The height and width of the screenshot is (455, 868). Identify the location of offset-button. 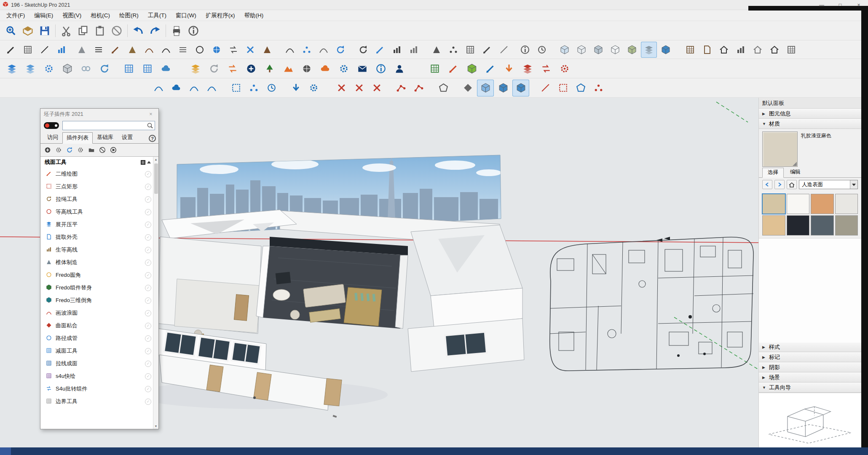
(99, 50).